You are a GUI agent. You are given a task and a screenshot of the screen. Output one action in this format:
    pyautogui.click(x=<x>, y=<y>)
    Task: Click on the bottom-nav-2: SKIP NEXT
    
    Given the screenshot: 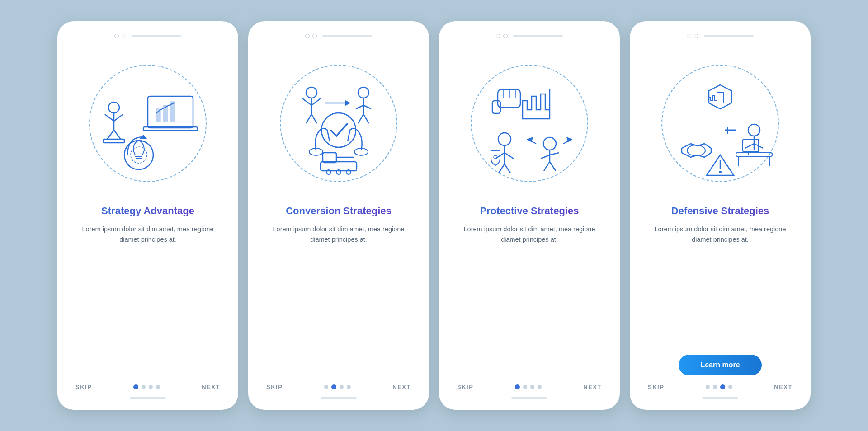 What is the action you would take?
    pyautogui.click(x=339, y=387)
    